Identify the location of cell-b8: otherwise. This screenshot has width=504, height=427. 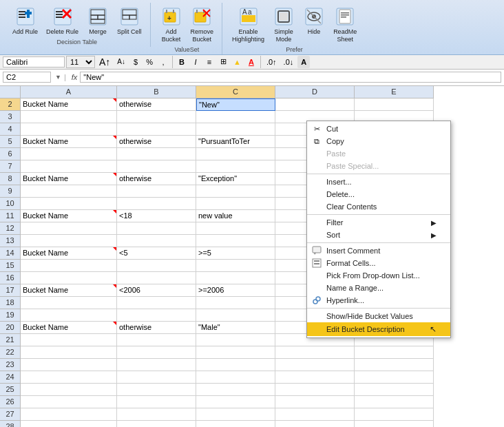
(157, 179).